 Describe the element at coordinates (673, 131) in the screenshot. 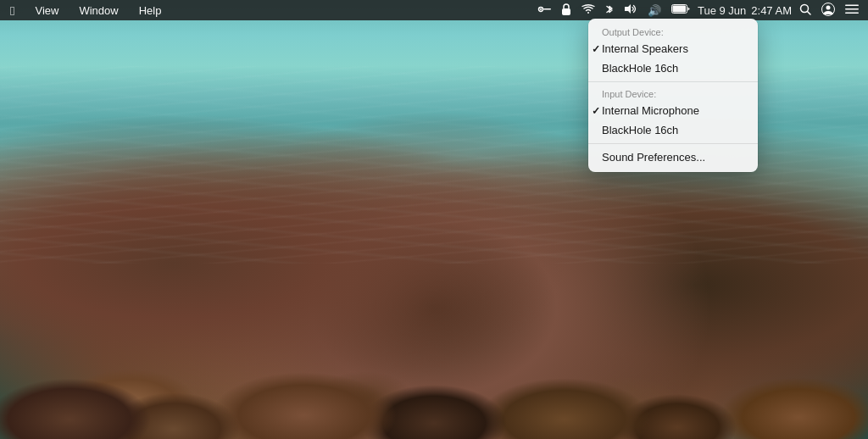

I see `input-blackhole: BlackHole 16ch` at that location.